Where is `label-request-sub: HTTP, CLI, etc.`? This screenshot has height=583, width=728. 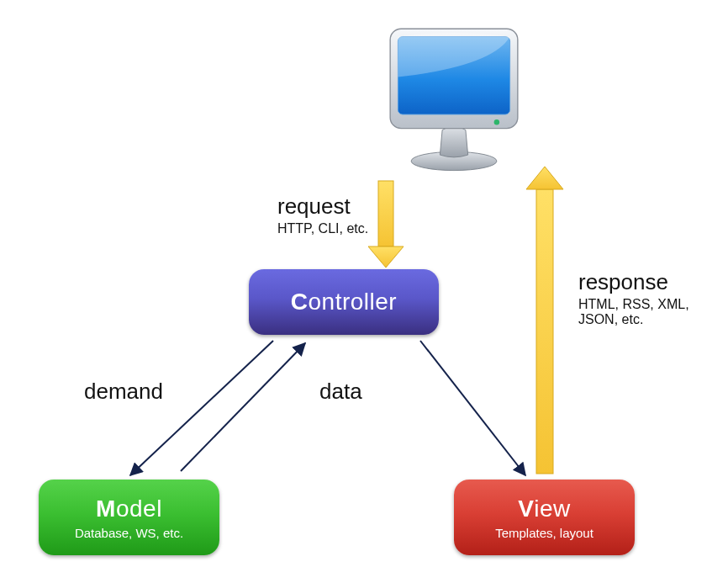
label-request-sub: HTTP, CLI, etc. is located at coordinates (323, 229).